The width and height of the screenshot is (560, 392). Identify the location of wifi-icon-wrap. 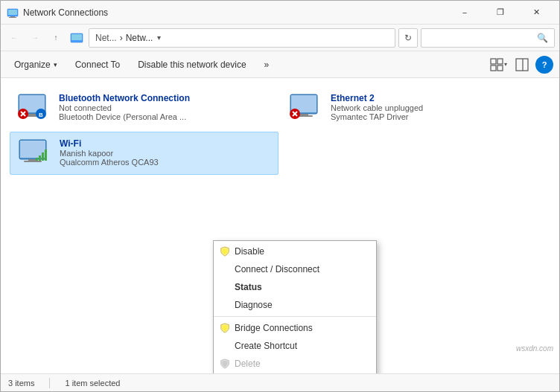
(34, 153).